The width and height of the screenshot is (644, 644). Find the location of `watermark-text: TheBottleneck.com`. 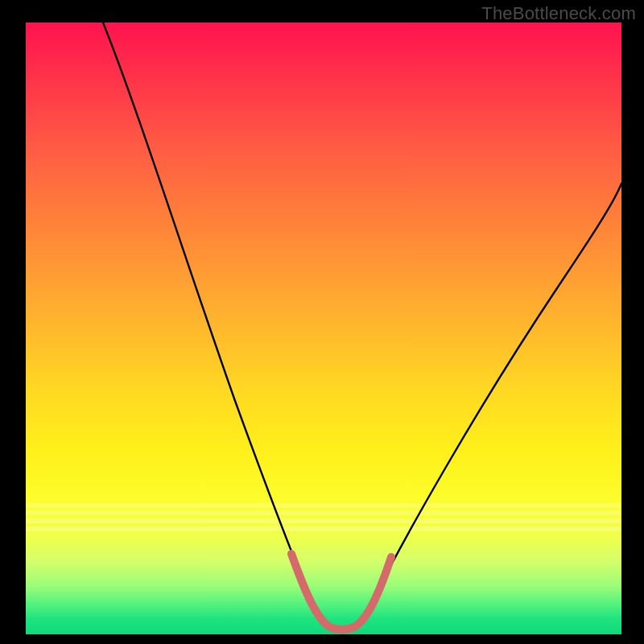

watermark-text: TheBottleneck.com is located at coordinates (559, 14).